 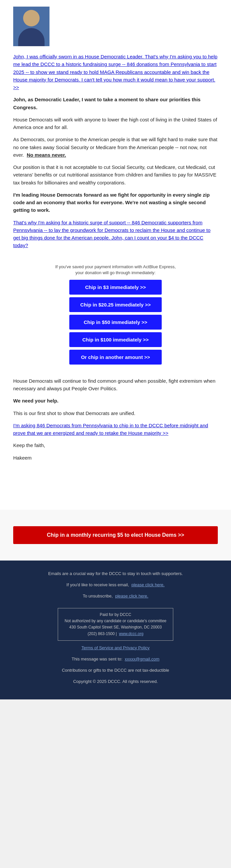 I want to click on sign-off-1: Keep the faith,, so click(x=115, y=445).